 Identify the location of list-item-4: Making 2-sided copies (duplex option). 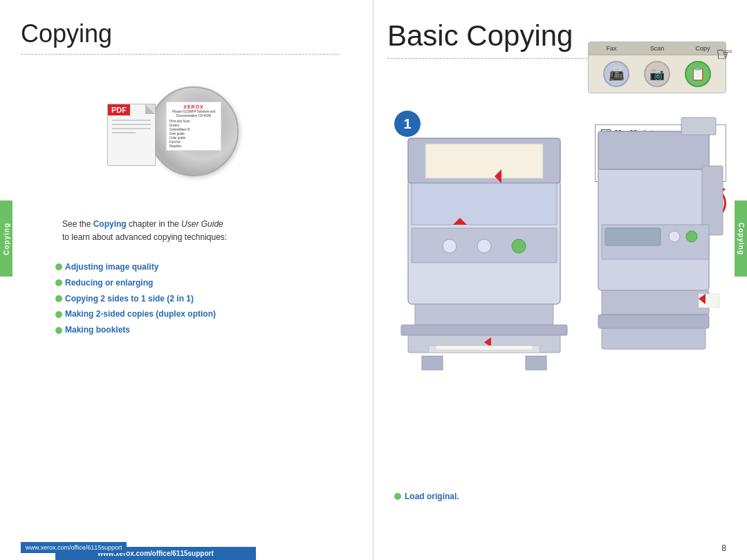
(136, 314).